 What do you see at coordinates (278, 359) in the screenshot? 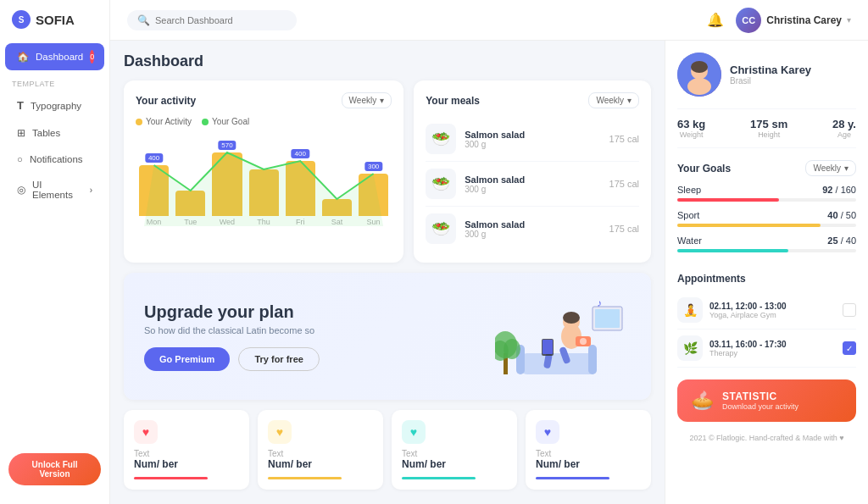
I see `try-free-button: Try for free` at bounding box center [278, 359].